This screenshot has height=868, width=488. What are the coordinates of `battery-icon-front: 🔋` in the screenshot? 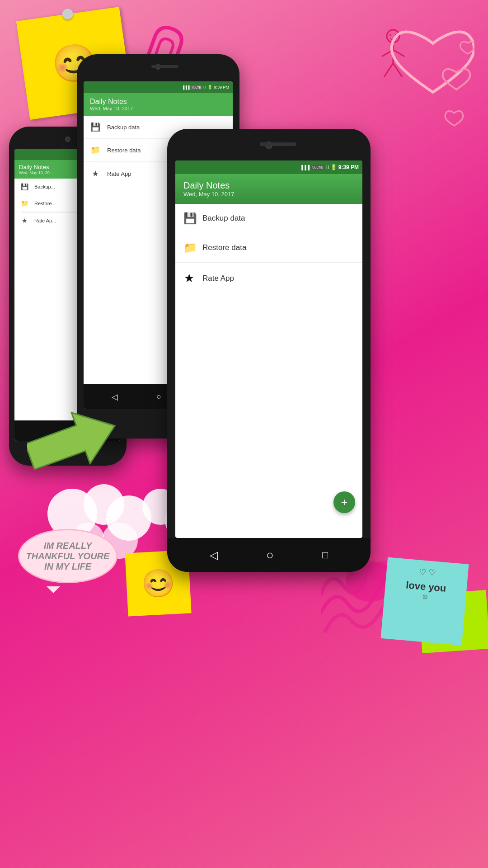 It's located at (333, 167).